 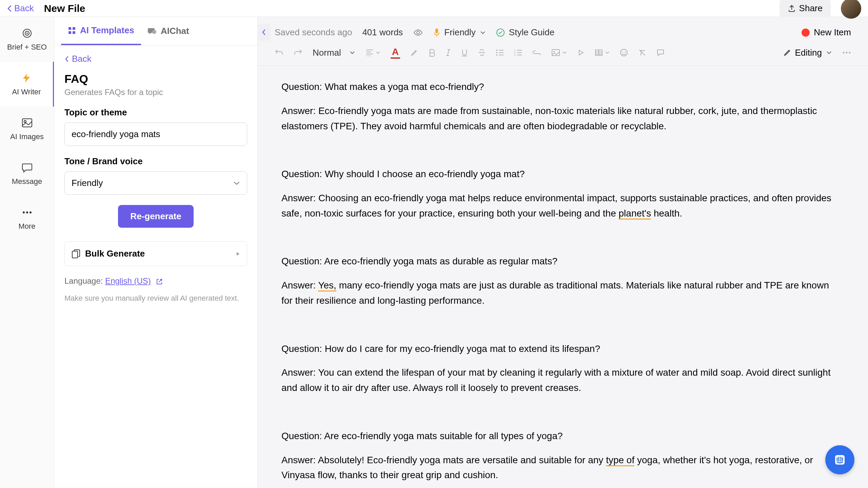 What do you see at coordinates (500, 33) in the screenshot?
I see `check-circle-icon` at bounding box center [500, 33].